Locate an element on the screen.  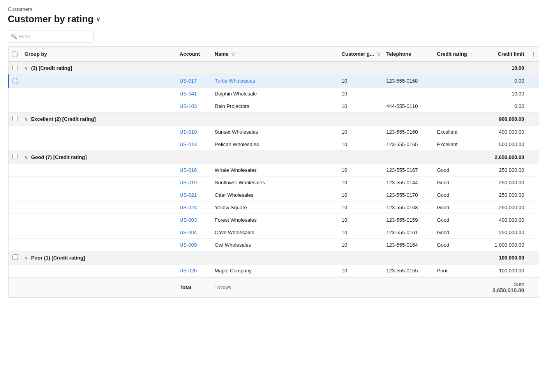
table-row: US-010 Sunset Wholesales 10 123-555-0160… is located at coordinates (274, 132).